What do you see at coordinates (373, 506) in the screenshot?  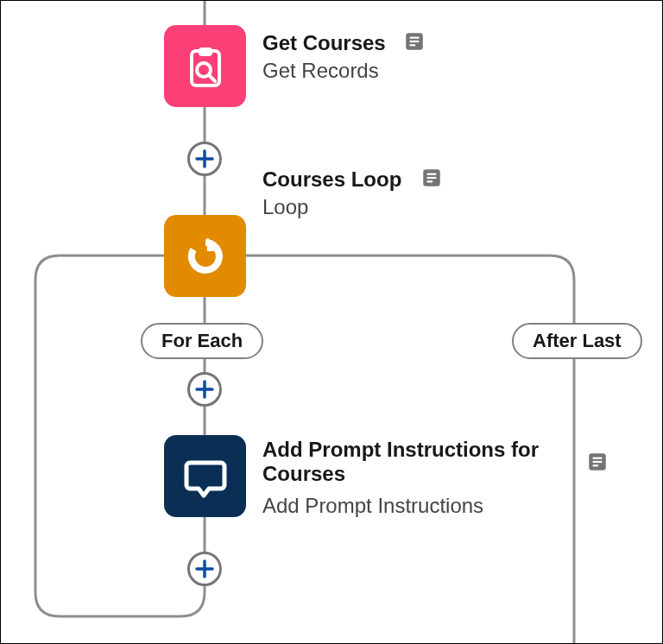 I see `node-add-prompt-subtitle: Add Prompt Instructions` at bounding box center [373, 506].